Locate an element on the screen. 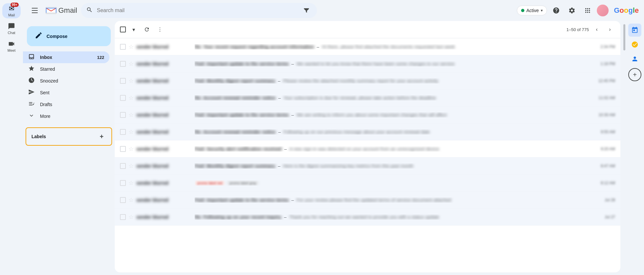  nav-inbox: Inbox 122 is located at coordinates (66, 57).